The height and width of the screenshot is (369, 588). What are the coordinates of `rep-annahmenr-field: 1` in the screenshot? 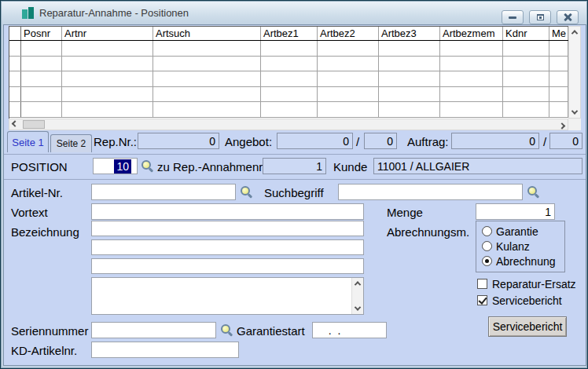 It's located at (294, 166).